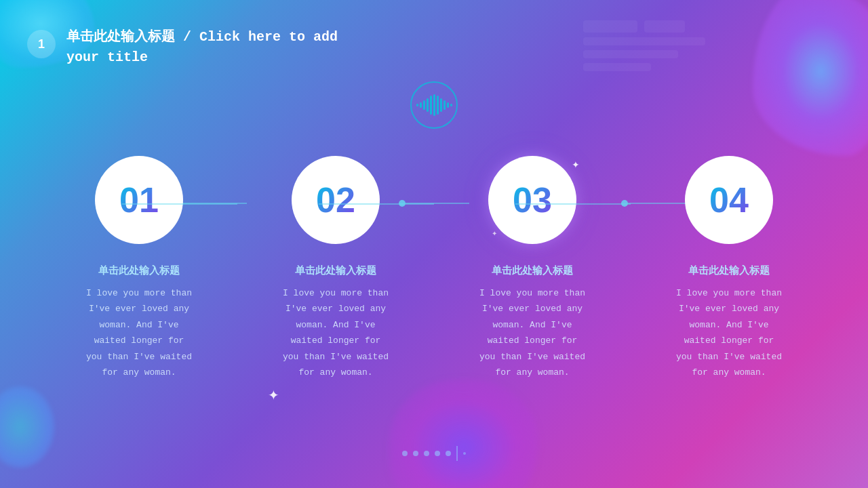  What do you see at coordinates (576, 165) in the screenshot?
I see `sparkle-icon: ✦` at bounding box center [576, 165].